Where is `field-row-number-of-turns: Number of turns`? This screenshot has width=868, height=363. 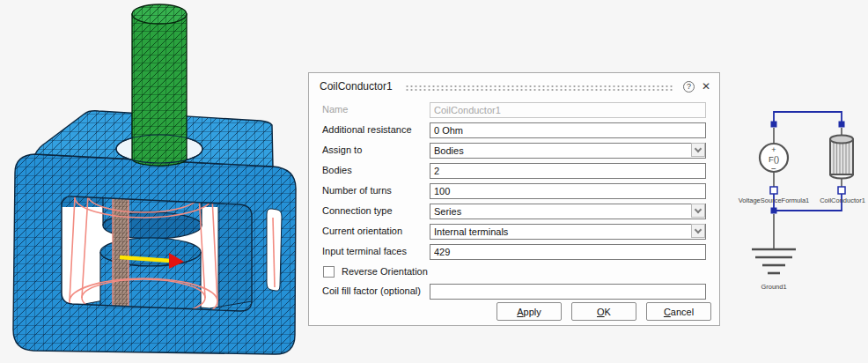 field-row-number-of-turns: Number of turns is located at coordinates (514, 190).